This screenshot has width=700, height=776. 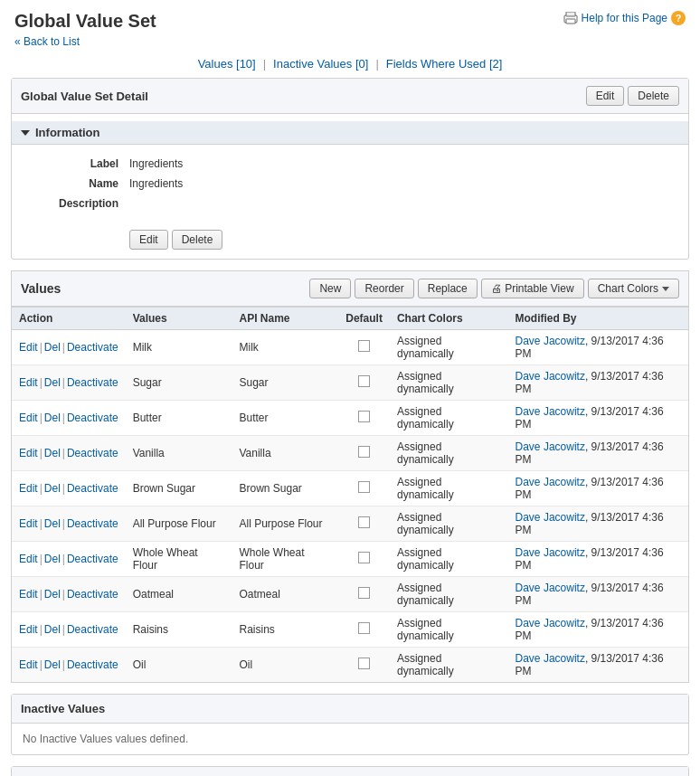 What do you see at coordinates (227, 63) in the screenshot?
I see `tab-values: Values [10]` at bounding box center [227, 63].